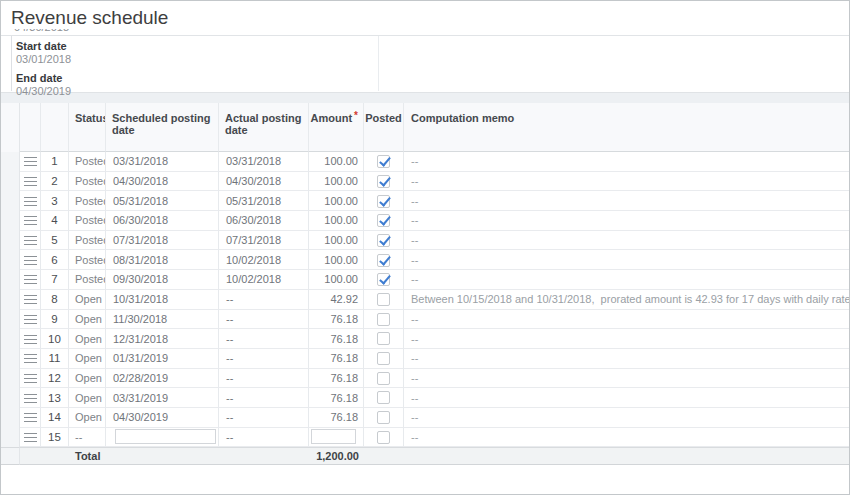  I want to click on start-date-field: Start date 03/01/2018, so click(197, 53).